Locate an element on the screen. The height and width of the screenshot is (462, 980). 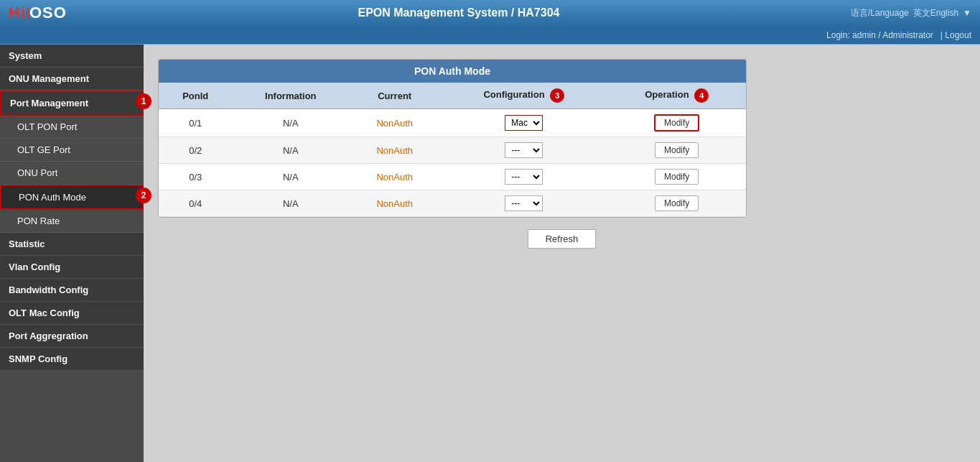
col-header-information: Information is located at coordinates (290, 96).